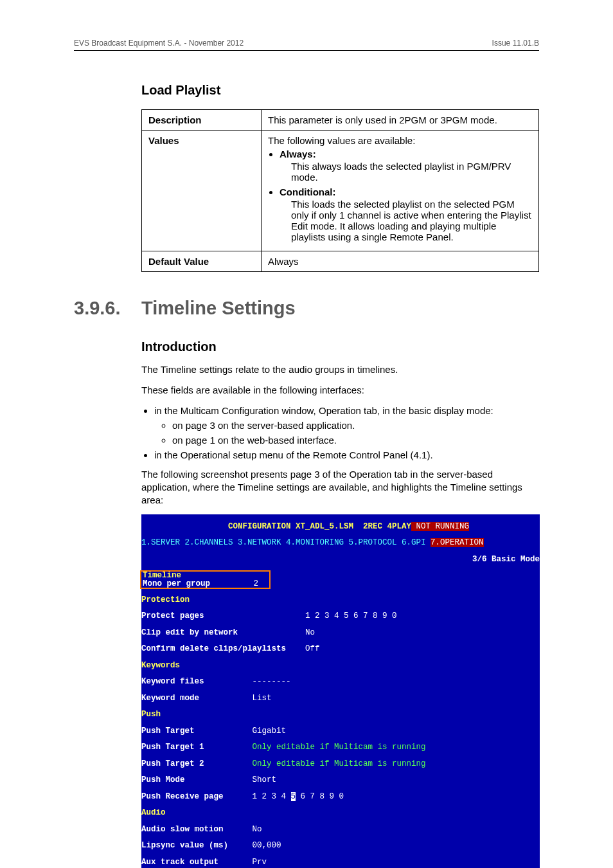 The height and width of the screenshot is (868, 613). Describe the element at coordinates (218, 309) in the screenshot. I see `section-title: Timeline Settings` at that location.